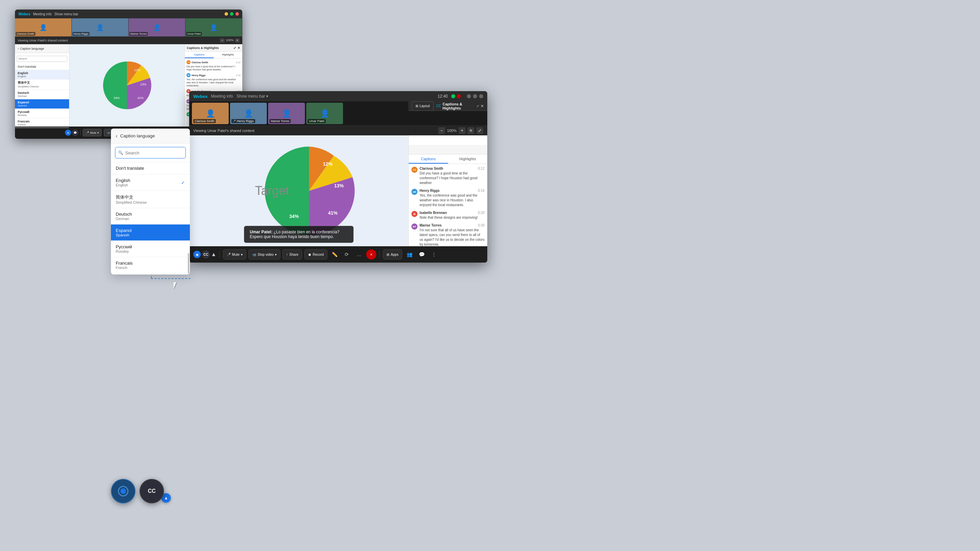 The height and width of the screenshot is (551, 980). I want to click on large-captions-expand-button: ⤢, so click(478, 106).